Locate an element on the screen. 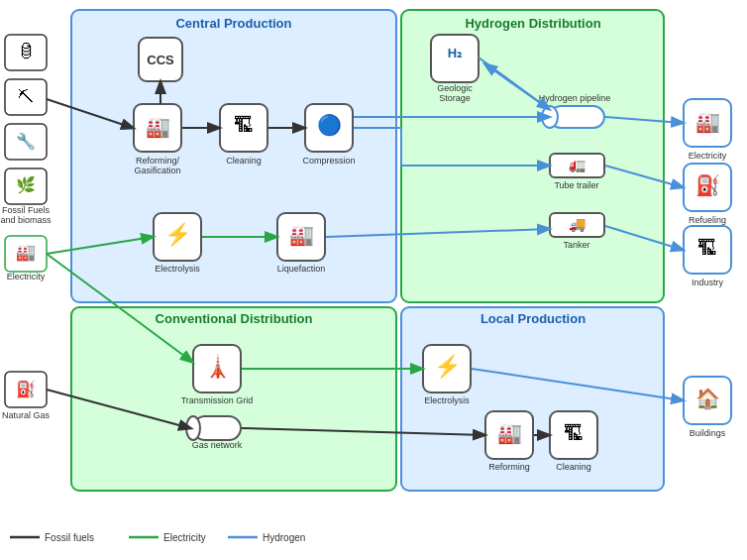 The height and width of the screenshot is (560, 747). cleaning-local-label: Cleaning is located at coordinates (574, 467).